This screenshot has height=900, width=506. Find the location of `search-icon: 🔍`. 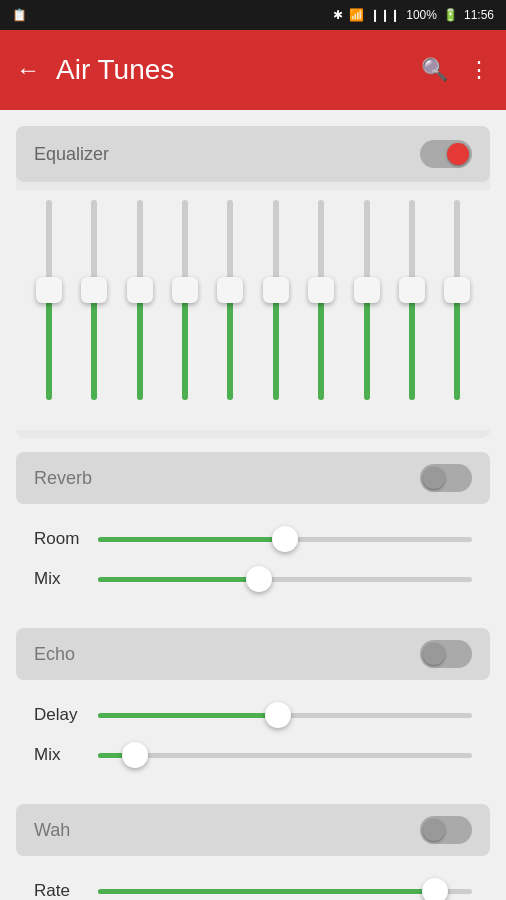

search-icon: 🔍 is located at coordinates (434, 70).